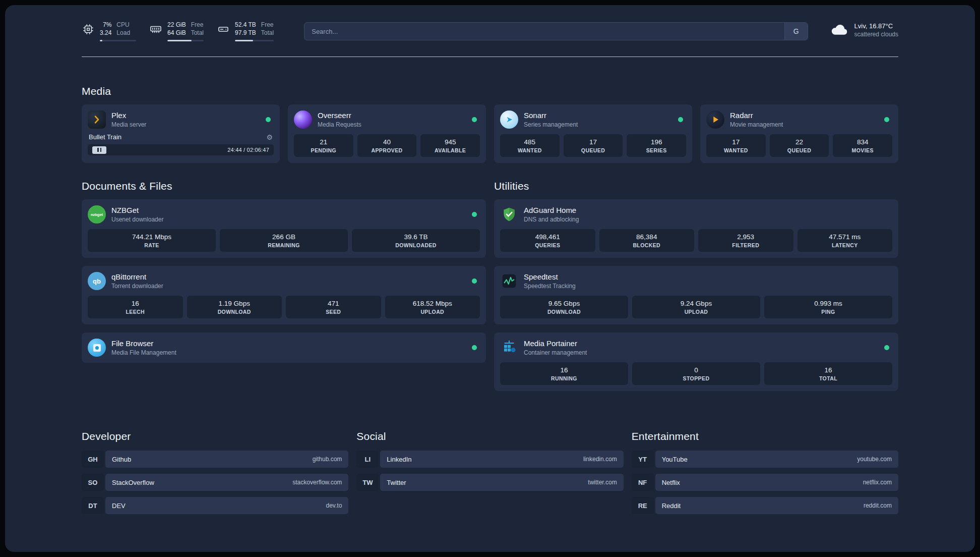  Describe the element at coordinates (671, 482) in the screenshot. I see `bookmark-name: Netflix` at that location.